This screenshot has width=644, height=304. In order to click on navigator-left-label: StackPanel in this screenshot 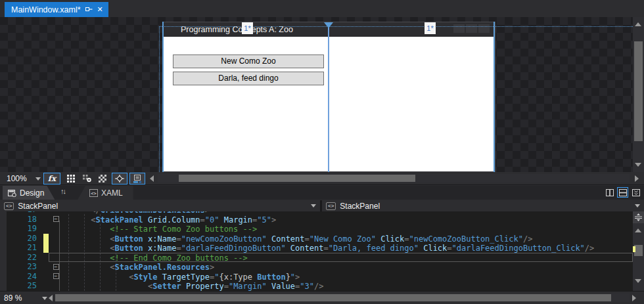, I will do `click(164, 206)`.